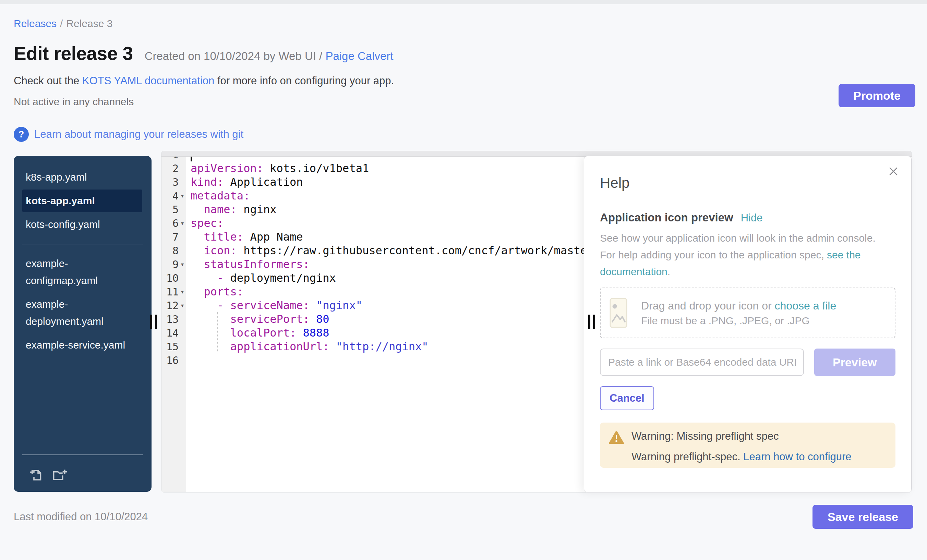 The height and width of the screenshot is (560, 927). Describe the element at coordinates (83, 201) in the screenshot. I see `file-list-top: k8s-app.yamlkots-app.yamlkots-config.yam…` at that location.